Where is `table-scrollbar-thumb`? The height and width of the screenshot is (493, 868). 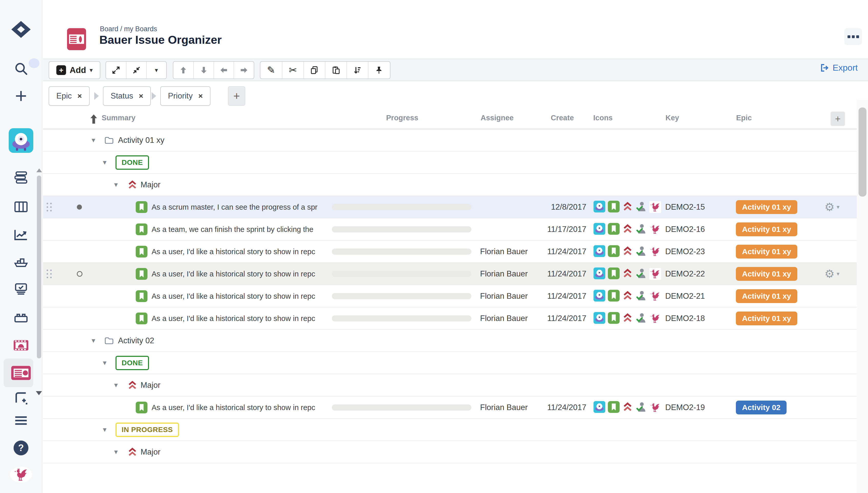 table-scrollbar-thumb is located at coordinates (862, 152).